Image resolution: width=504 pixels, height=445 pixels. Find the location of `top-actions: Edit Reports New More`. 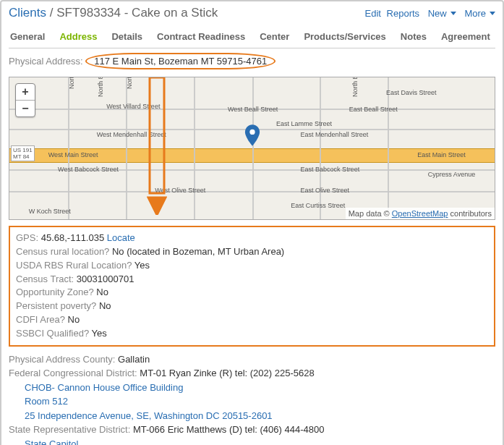

top-actions: Edit Reports New More is located at coordinates (429, 13).